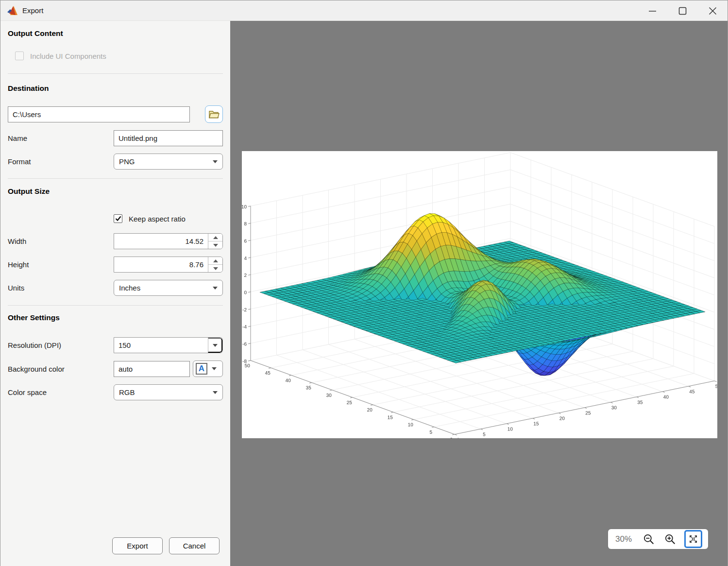 Image resolution: width=728 pixels, height=566 pixels. Describe the element at coordinates (215, 241) in the screenshot. I see `width-spinner` at that location.